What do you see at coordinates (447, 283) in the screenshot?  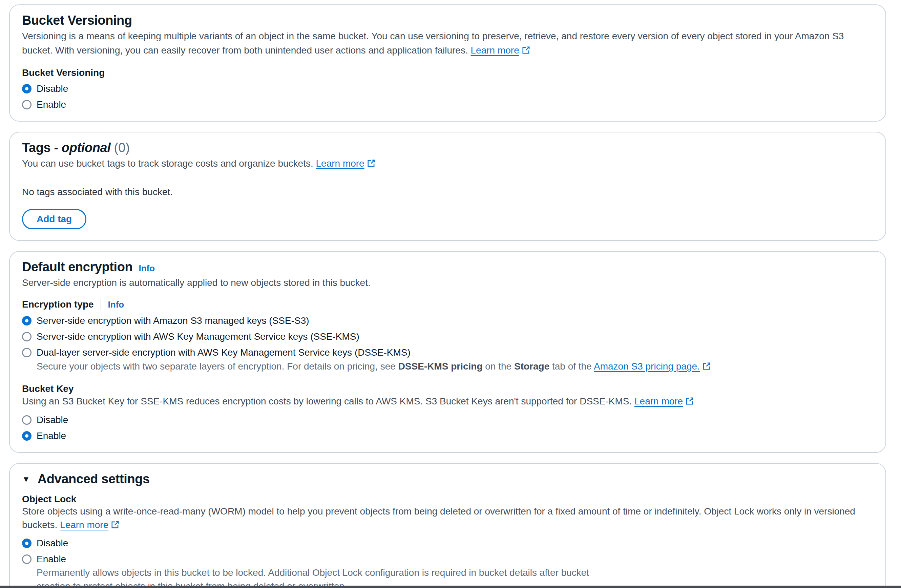 I see `default-encryption-description: Server-side encryption is automatically …` at bounding box center [447, 283].